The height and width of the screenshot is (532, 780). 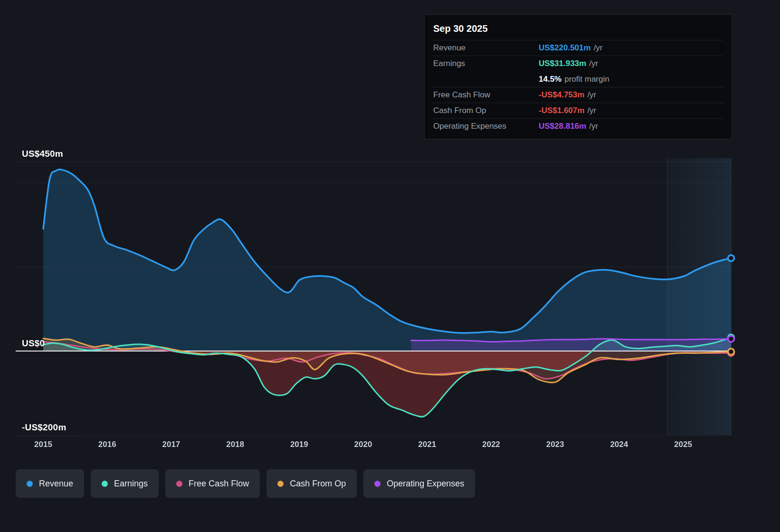 What do you see at coordinates (562, 64) in the screenshot?
I see `tooltip-value: US$31.933m` at bounding box center [562, 64].